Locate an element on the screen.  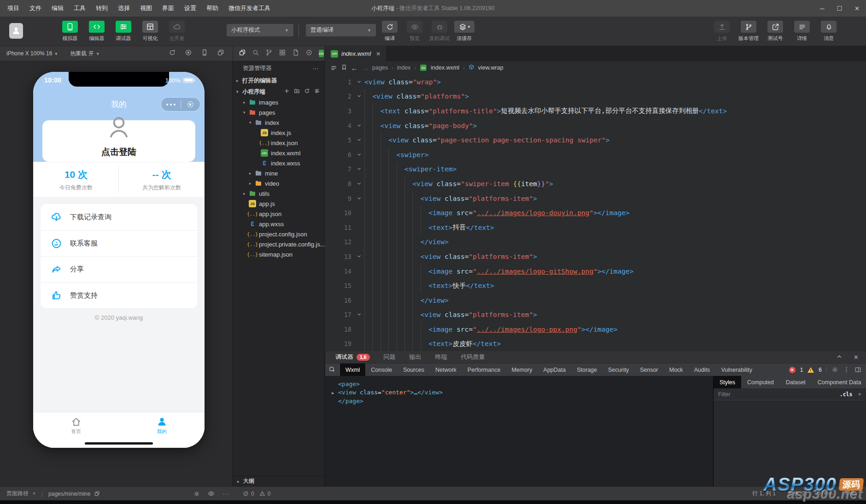
tree-item-project.config.json: {..}project.config.json is located at coordinates (278, 234).